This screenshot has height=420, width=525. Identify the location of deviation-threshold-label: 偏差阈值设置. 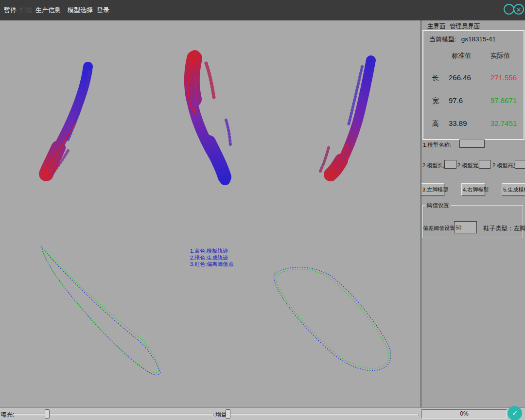
(439, 228).